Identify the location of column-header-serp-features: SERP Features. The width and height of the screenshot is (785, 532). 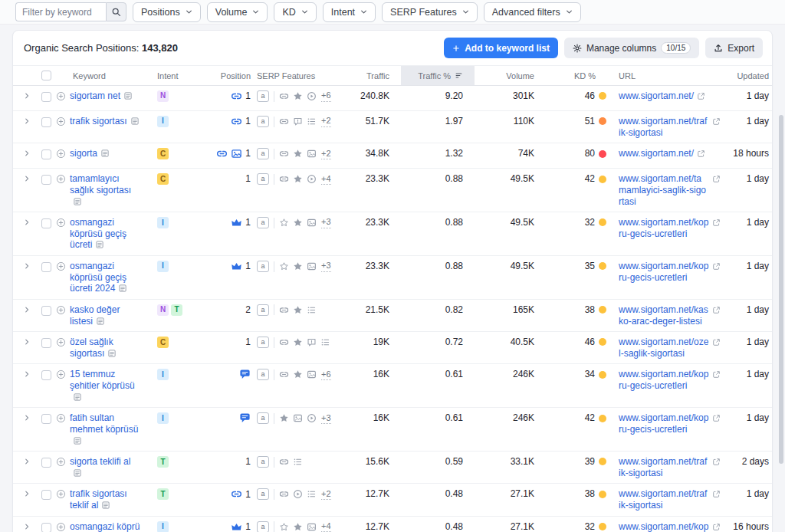
(298, 75).